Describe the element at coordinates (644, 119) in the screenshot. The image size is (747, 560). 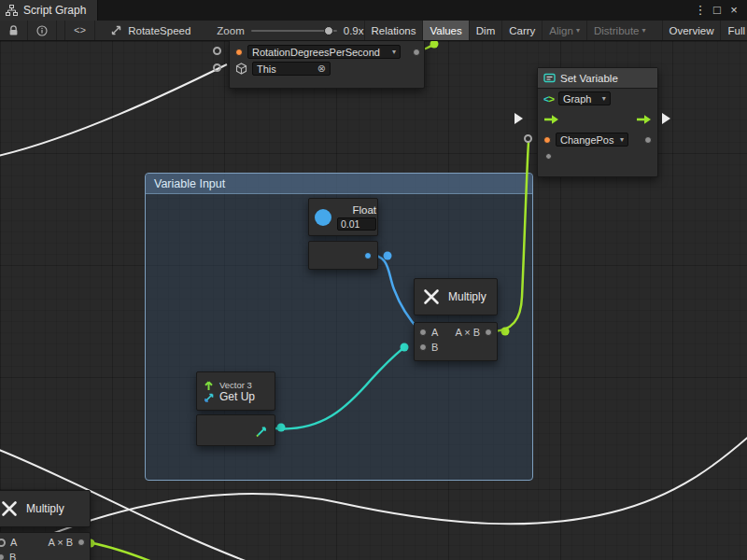
I see `flow-out-arrow-icon` at that location.